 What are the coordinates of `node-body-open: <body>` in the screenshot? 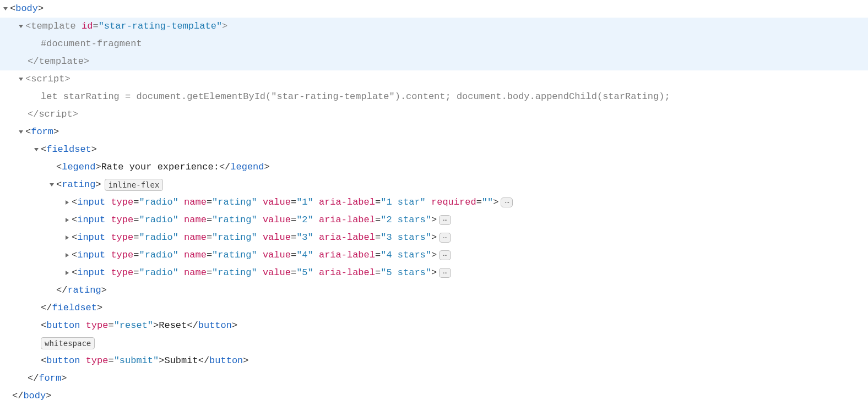 It's located at (434, 9).